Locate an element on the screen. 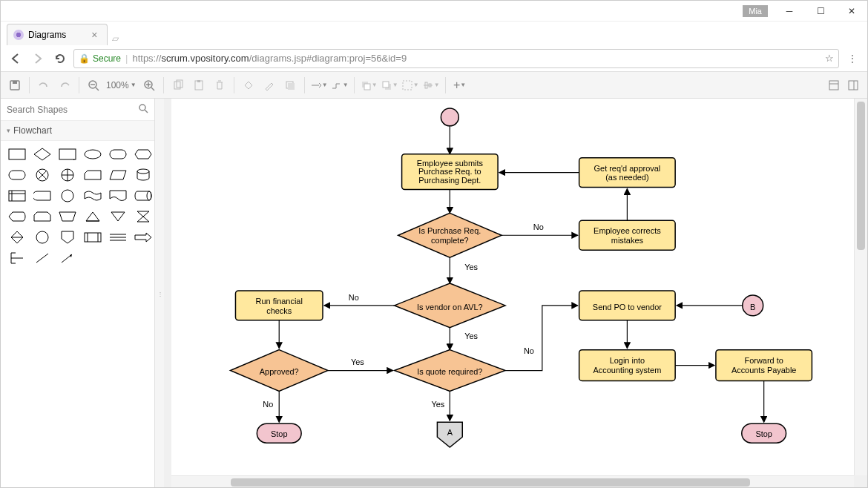  shape-data is located at coordinates (118, 175).